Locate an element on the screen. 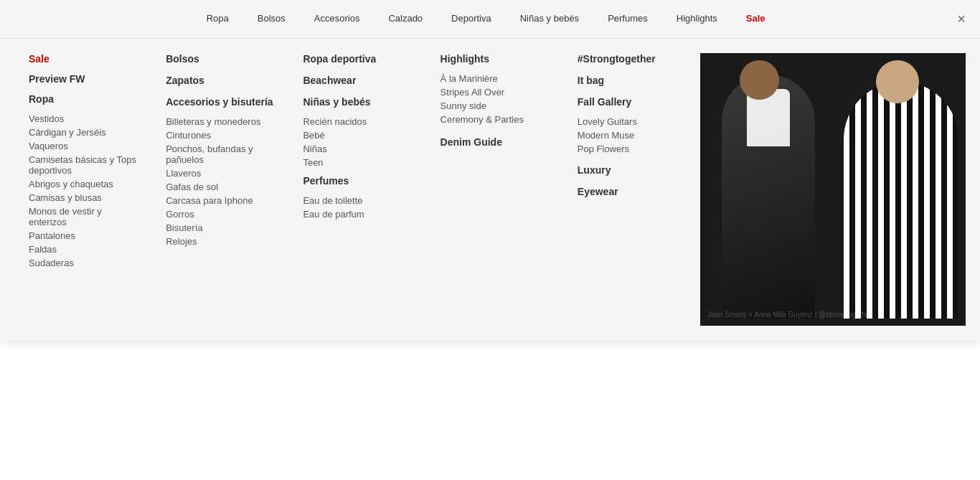 This screenshot has width=980, height=480. sale-title: Sale is located at coordinates (83, 59).